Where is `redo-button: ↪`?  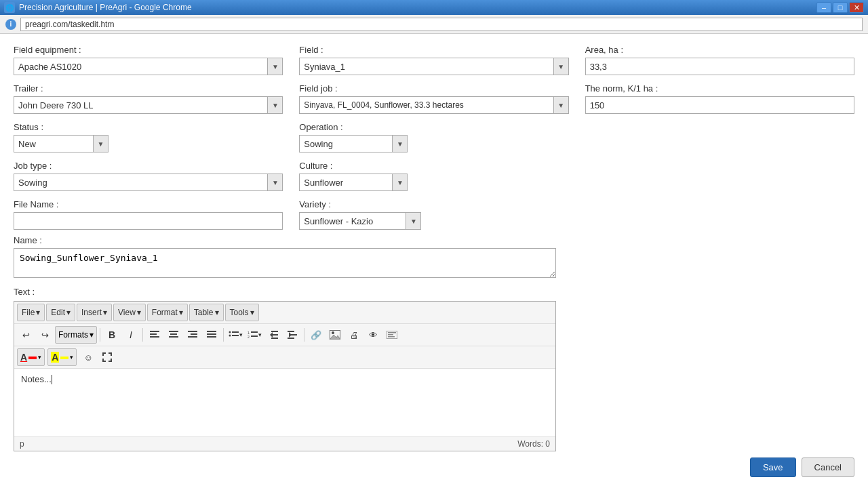 redo-button: ↪ is located at coordinates (45, 335).